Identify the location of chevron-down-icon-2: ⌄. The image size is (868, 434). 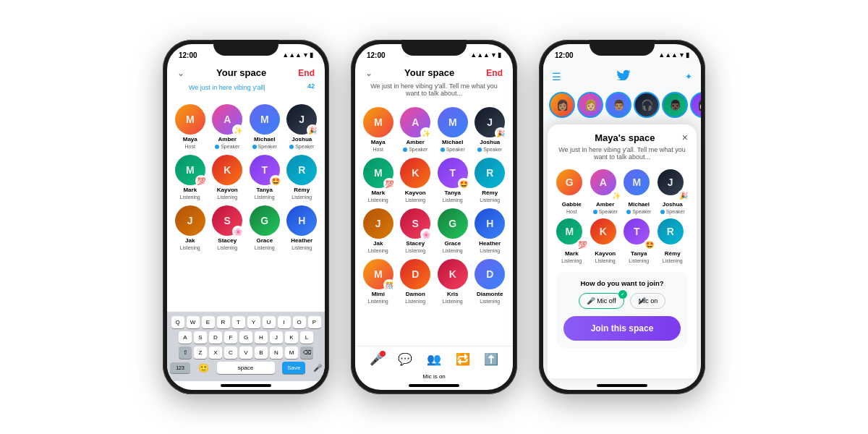
(369, 73).